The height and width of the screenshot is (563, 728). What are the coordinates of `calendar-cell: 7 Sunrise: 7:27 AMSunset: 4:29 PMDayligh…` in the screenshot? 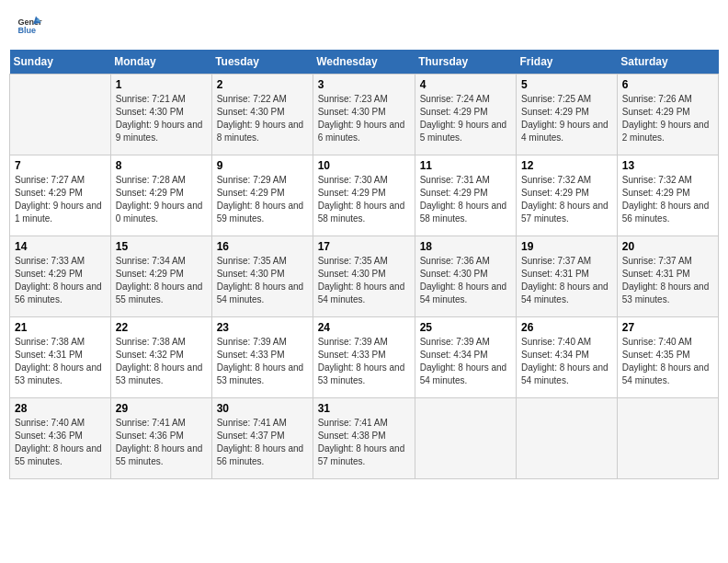 It's located at (61, 196).